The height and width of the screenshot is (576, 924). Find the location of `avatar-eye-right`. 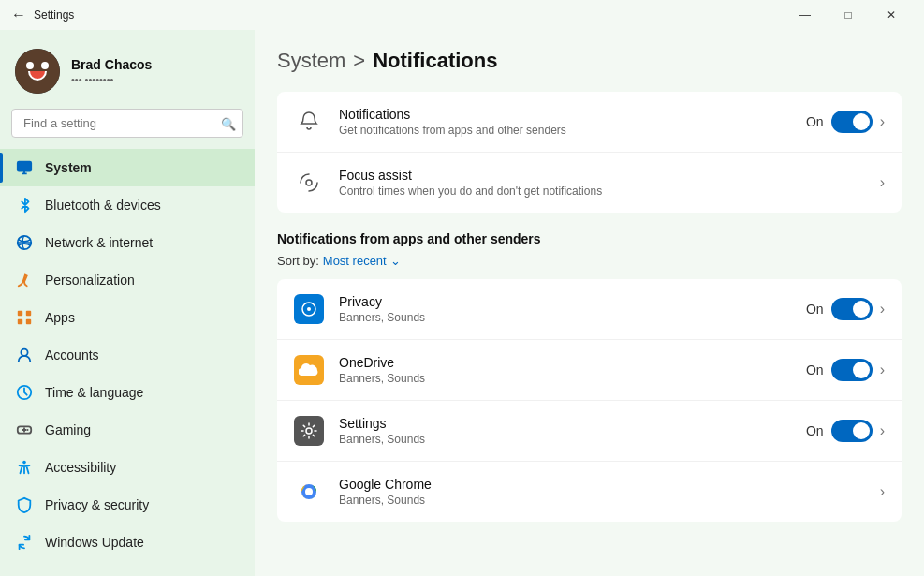

avatar-eye-right is located at coordinates (45, 66).